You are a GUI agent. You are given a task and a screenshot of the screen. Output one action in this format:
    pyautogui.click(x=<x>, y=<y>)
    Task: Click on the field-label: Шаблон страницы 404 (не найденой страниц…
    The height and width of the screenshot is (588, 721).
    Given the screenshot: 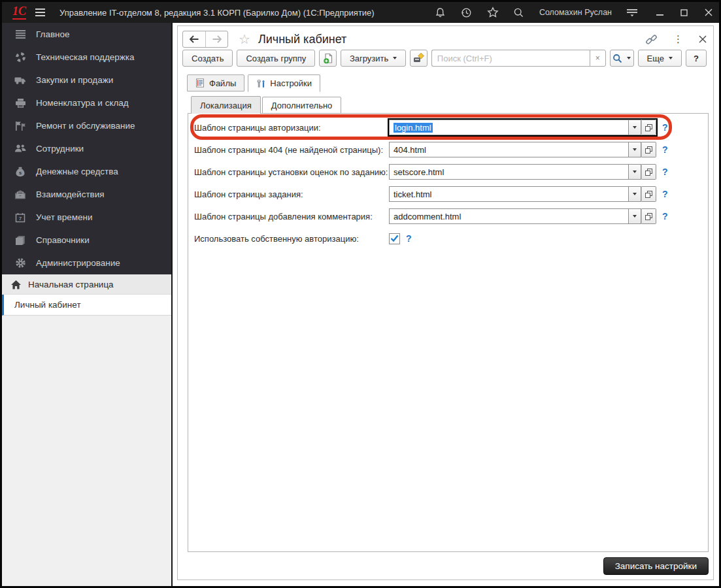 What is the action you would take?
    pyautogui.click(x=292, y=150)
    